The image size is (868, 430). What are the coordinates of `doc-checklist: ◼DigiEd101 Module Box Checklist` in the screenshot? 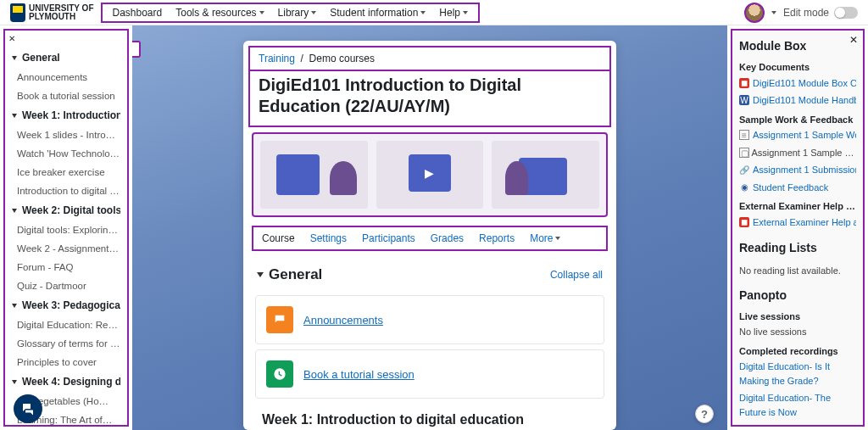 It's located at (798, 83).